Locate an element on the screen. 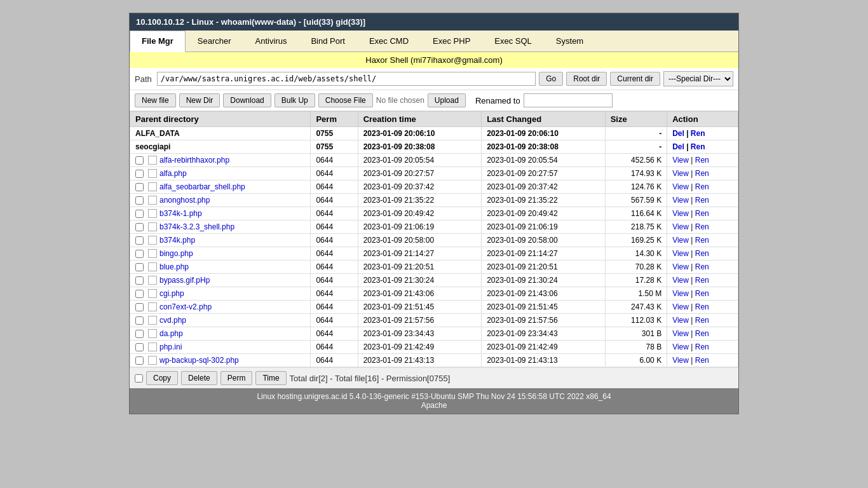  choose-file-button: Choose File is located at coordinates (346, 100).